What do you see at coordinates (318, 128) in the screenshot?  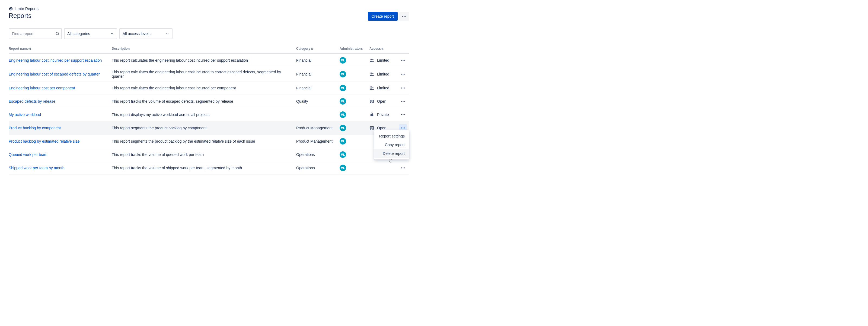 I see `report-category: Product Management` at bounding box center [318, 128].